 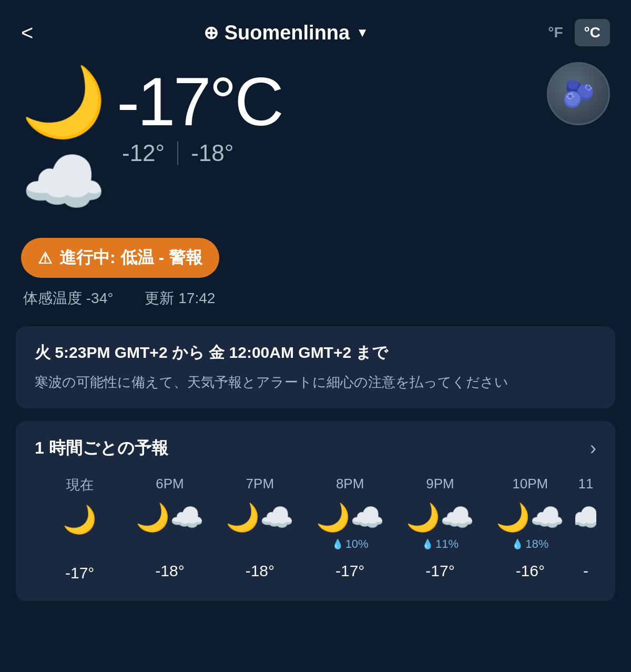 I want to click on hour-column: 8PM 🌙☁️ 💧10% -17°, so click(x=350, y=529).